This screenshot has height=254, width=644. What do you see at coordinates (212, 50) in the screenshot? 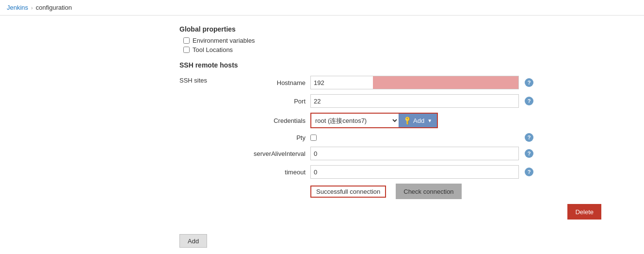
I see `tool-locations-label: Tool Locations` at bounding box center [212, 50].